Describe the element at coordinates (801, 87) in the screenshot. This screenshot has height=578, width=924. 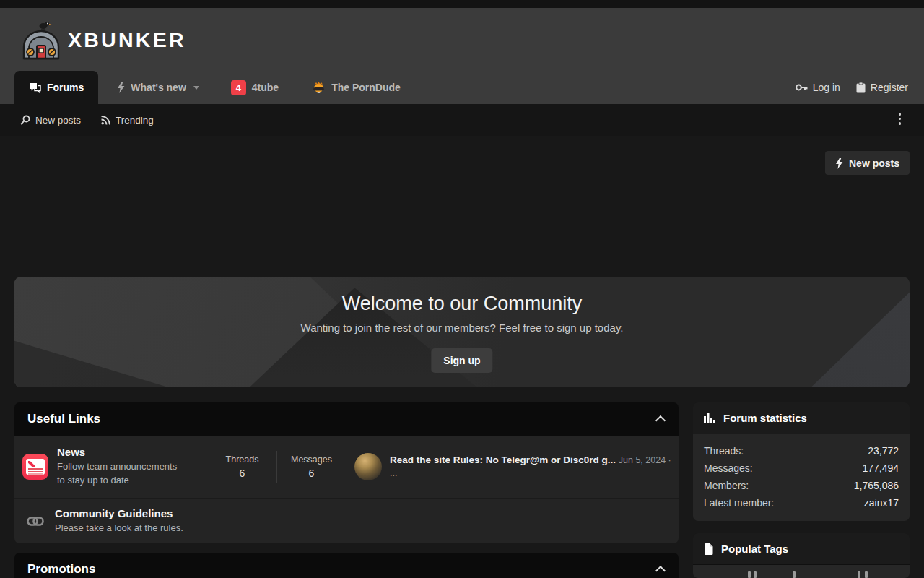
I see `key-icon` at that location.